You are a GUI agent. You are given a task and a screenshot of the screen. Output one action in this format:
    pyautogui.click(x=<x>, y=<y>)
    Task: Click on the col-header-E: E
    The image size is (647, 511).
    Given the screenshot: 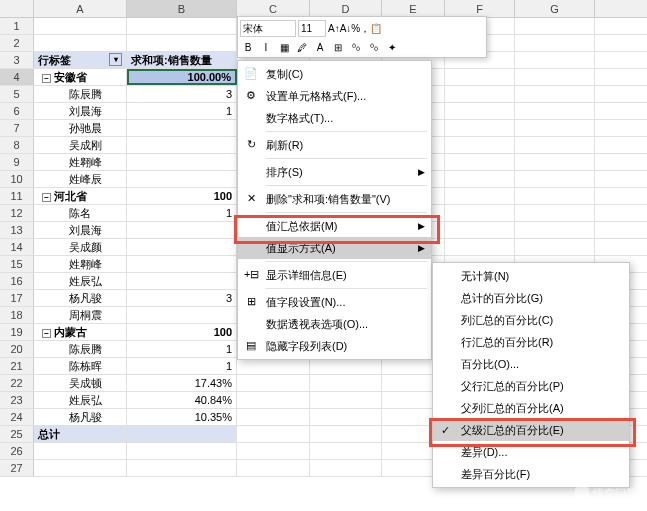 What is the action you would take?
    pyautogui.click(x=414, y=8)
    